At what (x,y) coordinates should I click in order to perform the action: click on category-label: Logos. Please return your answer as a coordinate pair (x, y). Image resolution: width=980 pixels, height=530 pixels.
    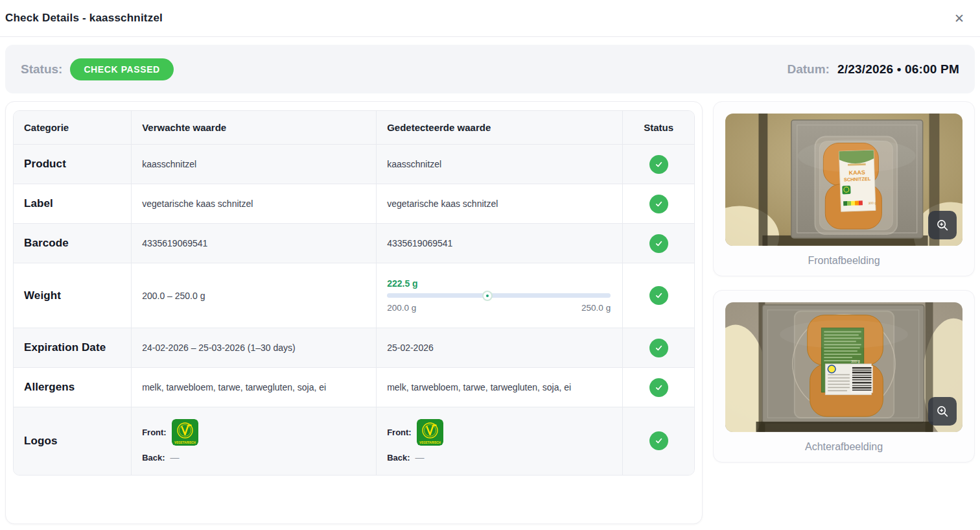
    Looking at the image, I should click on (73, 441).